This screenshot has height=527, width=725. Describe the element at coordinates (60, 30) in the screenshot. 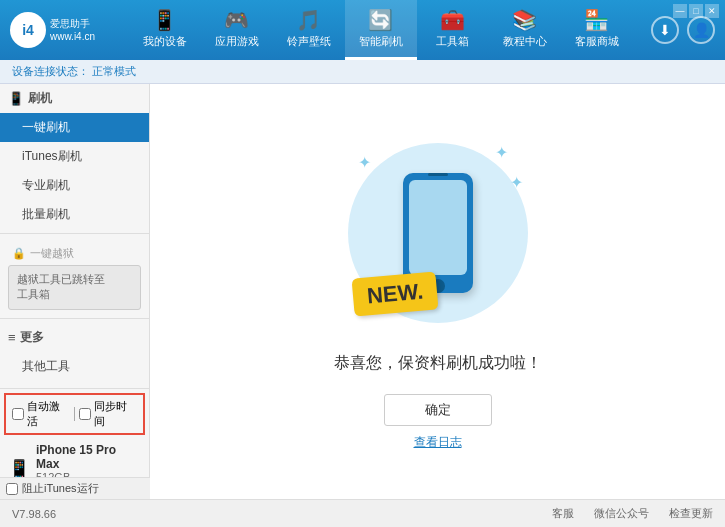

I see `logo: i4 爱思助手 www.i4.cn` at that location.